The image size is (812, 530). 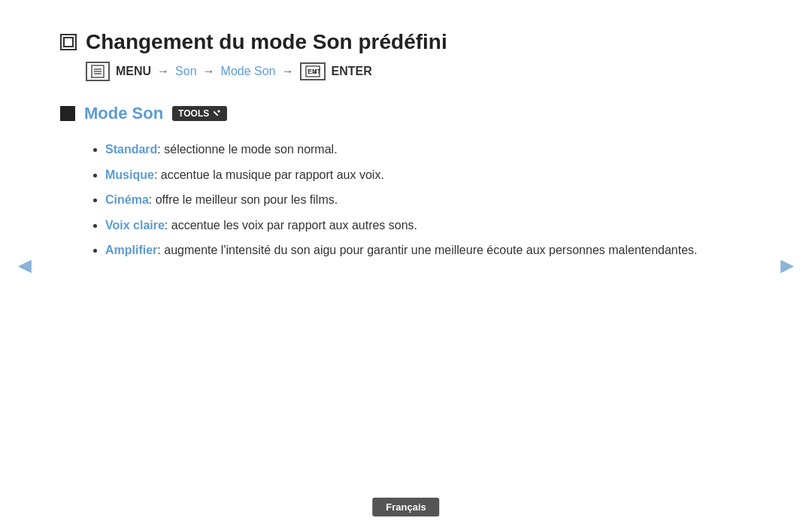 I want to click on tools-label: TOOLS, so click(x=194, y=114).